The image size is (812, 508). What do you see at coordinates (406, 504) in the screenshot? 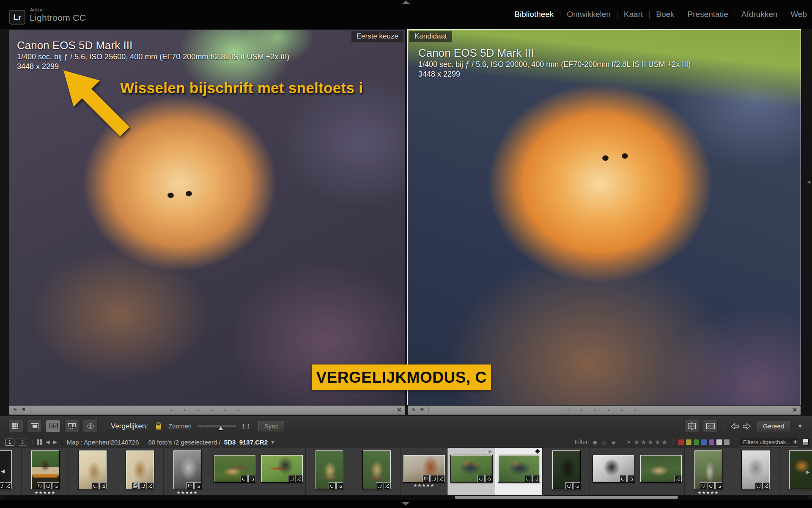
I see `bottom-panel-toggle-icon` at bounding box center [406, 504].